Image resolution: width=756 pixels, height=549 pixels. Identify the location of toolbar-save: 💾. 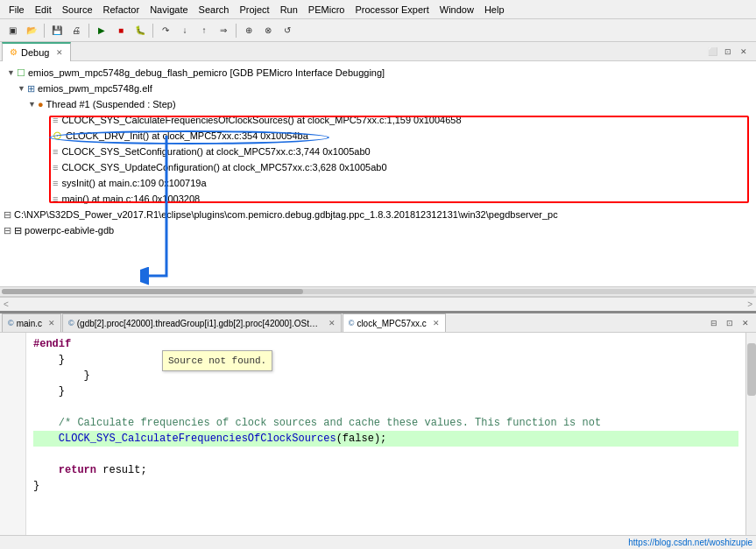
(57, 31).